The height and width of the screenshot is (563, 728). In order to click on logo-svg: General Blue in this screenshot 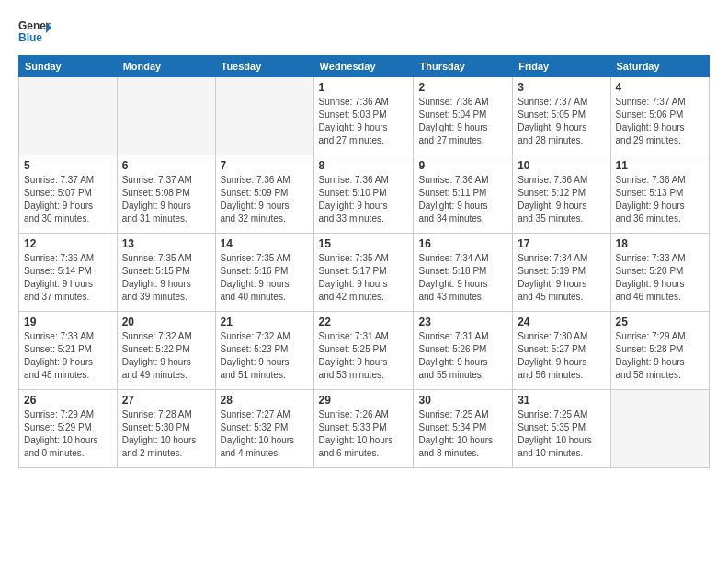, I will do `click(35, 31)`.